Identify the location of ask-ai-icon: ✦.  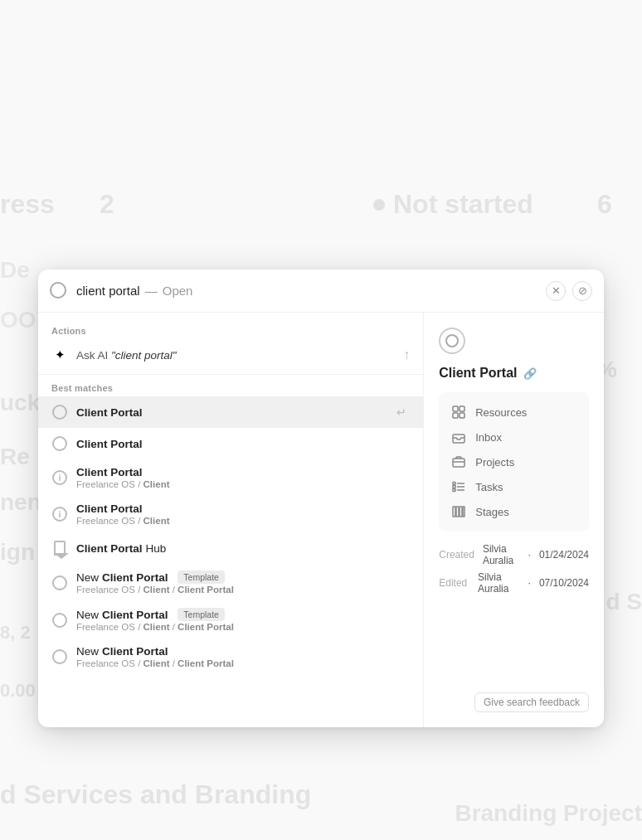
(60, 355).